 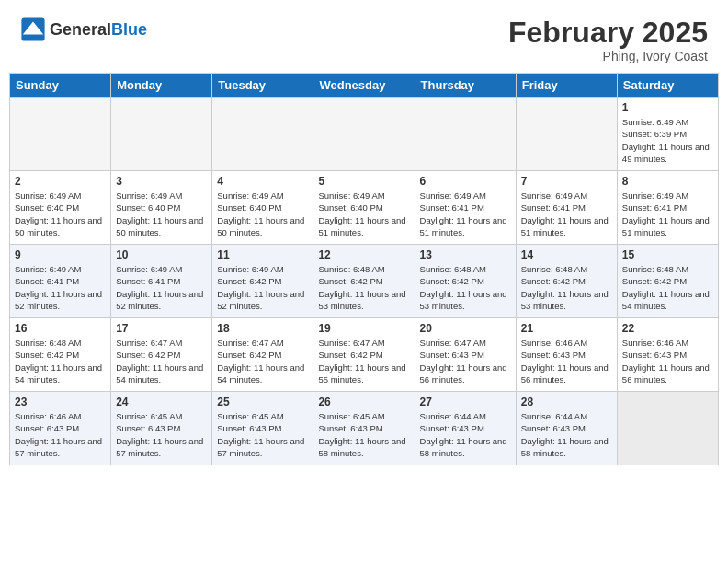 What do you see at coordinates (465, 429) in the screenshot?
I see `calendar-day-cell: 27Sunrise: 6:44 AM Sunset: 6:43 PM Dayli…` at bounding box center [465, 429].